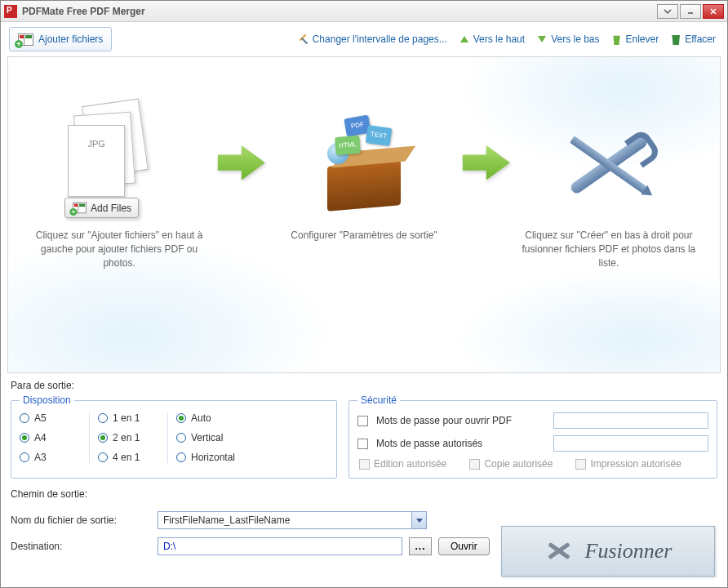 This screenshot has height=588, width=728. I want to click on add-files-illustration: + Add Files, so click(101, 207).